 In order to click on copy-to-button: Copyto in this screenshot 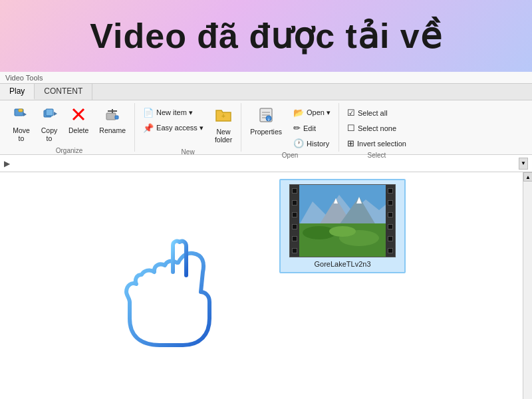, I will do `click(49, 124)`.